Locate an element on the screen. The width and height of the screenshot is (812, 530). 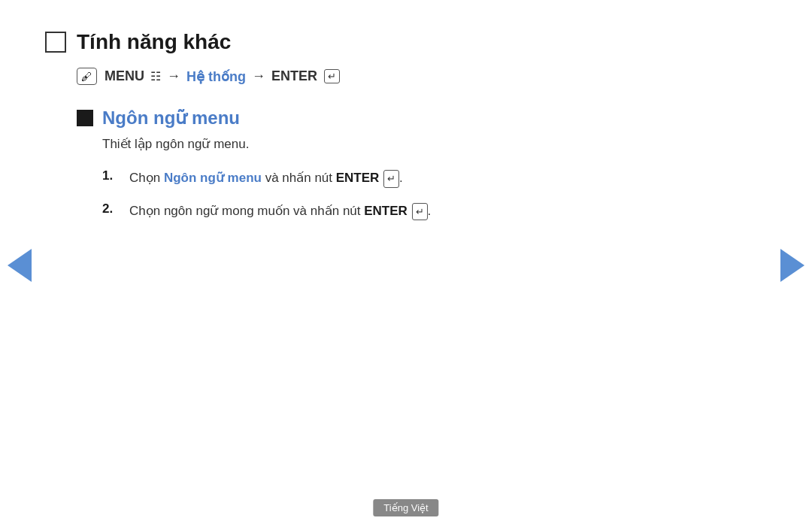
step-1-text: Chọn Ngôn ngữ menu và nhấn nút ENTER ↵. is located at coordinates (266, 178).